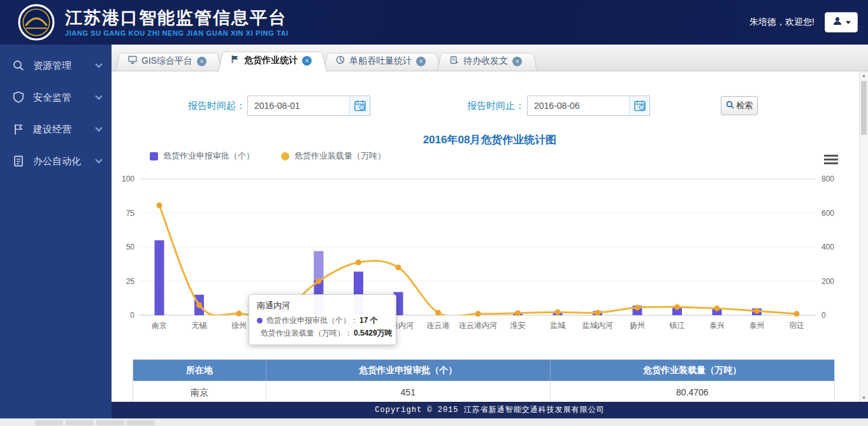  Describe the element at coordinates (828, 247) in the screenshot. I see `svg-text: 400` at that location.